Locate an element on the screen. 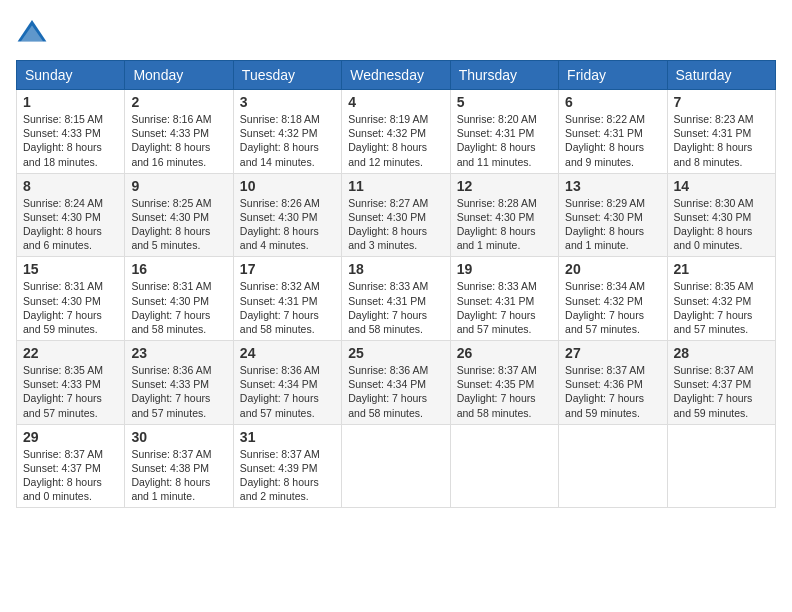  day-number: 27 is located at coordinates (612, 353).